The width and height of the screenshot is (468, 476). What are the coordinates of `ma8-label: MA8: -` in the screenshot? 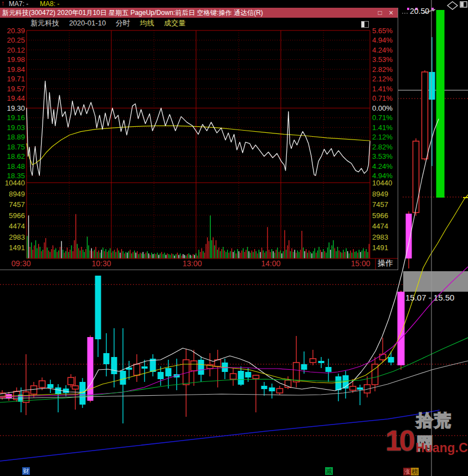 It's located at (50, 4).